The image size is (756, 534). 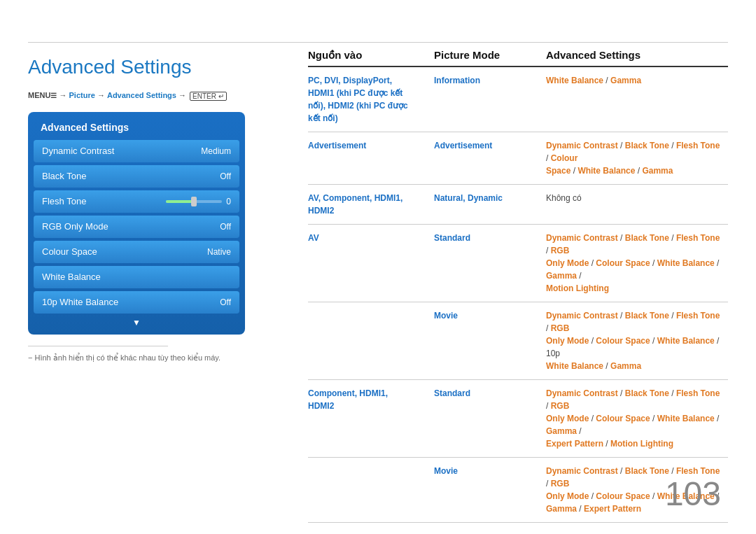 What do you see at coordinates (518, 342) in the screenshot?
I see `table-row-av-movie: Movie Dynamic Contrast / Black Tone / Fl…` at bounding box center [518, 342].